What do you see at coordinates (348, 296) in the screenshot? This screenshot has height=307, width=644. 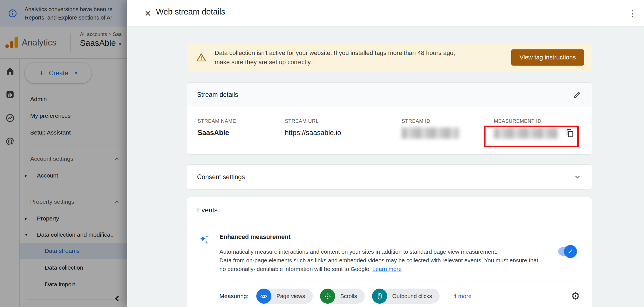 I see `measuring-chips: Page views` at bounding box center [348, 296].